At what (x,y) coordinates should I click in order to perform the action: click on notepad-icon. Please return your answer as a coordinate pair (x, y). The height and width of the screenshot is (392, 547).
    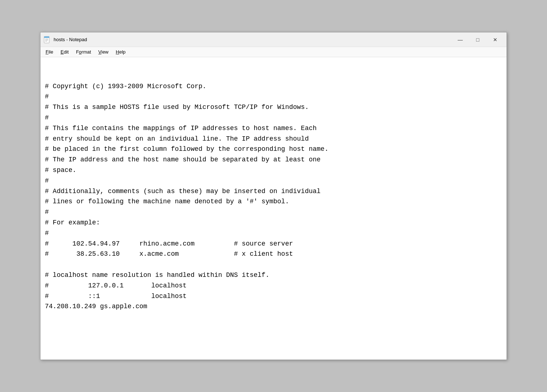
    Looking at the image, I should click on (47, 40).